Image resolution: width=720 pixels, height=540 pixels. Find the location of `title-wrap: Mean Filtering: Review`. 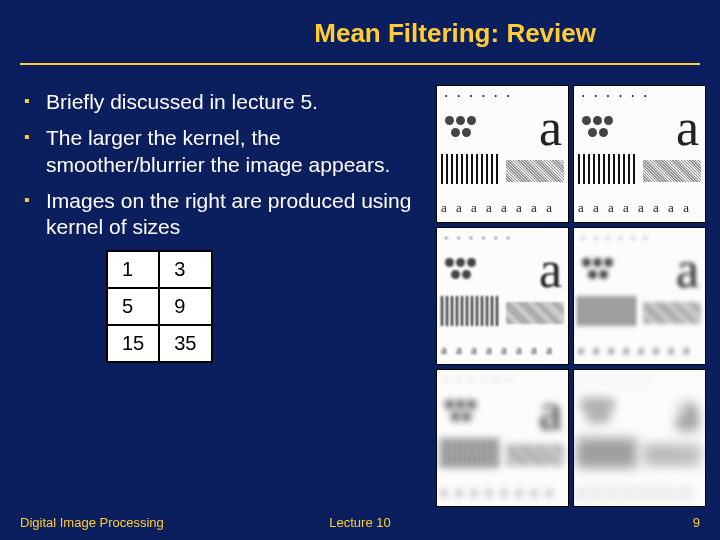

title-wrap: Mean Filtering: Review is located at coordinates (360, 30).